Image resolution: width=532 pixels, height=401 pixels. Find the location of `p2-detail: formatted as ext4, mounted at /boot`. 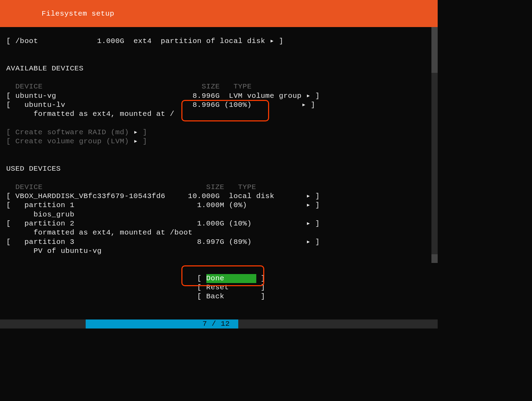

p2-detail: formatted as ext4, mounted at /boot is located at coordinates (113, 233).